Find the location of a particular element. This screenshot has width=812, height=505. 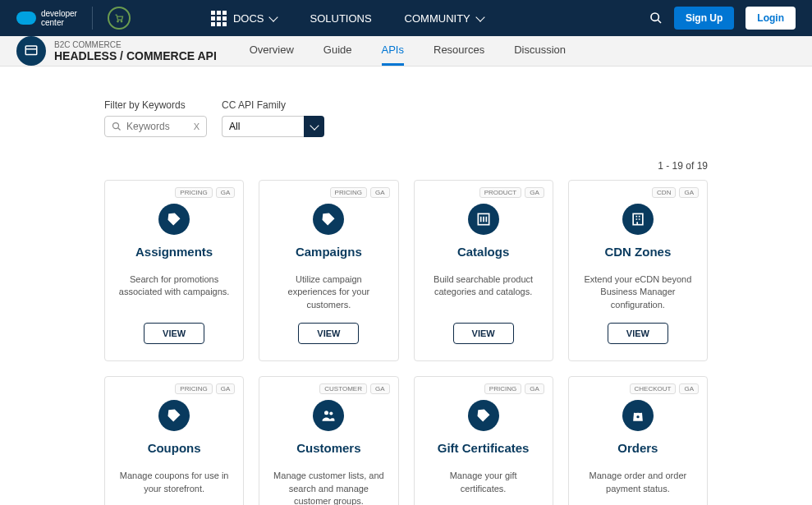

people-icon is located at coordinates (328, 415).